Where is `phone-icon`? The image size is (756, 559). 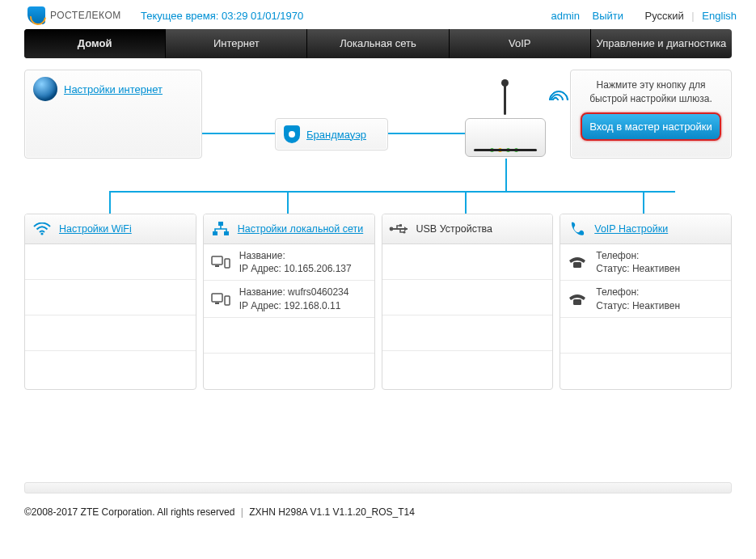
phone-icon is located at coordinates (577, 229).